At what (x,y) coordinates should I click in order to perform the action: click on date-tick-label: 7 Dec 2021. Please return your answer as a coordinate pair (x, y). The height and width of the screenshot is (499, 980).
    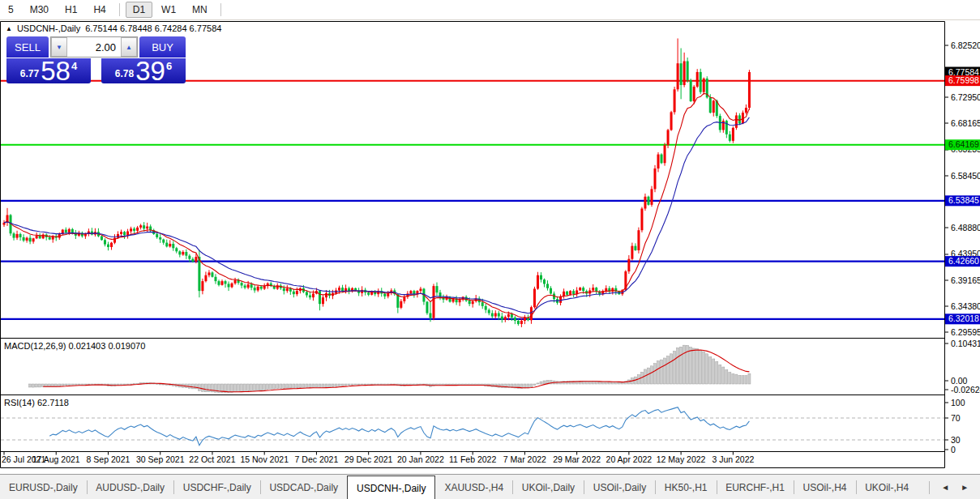
    Looking at the image, I should click on (317, 459).